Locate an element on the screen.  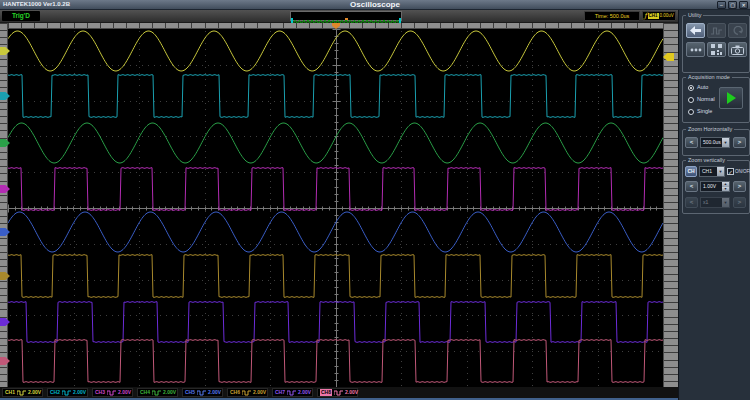
radio-single: Single is located at coordinates (700, 112).